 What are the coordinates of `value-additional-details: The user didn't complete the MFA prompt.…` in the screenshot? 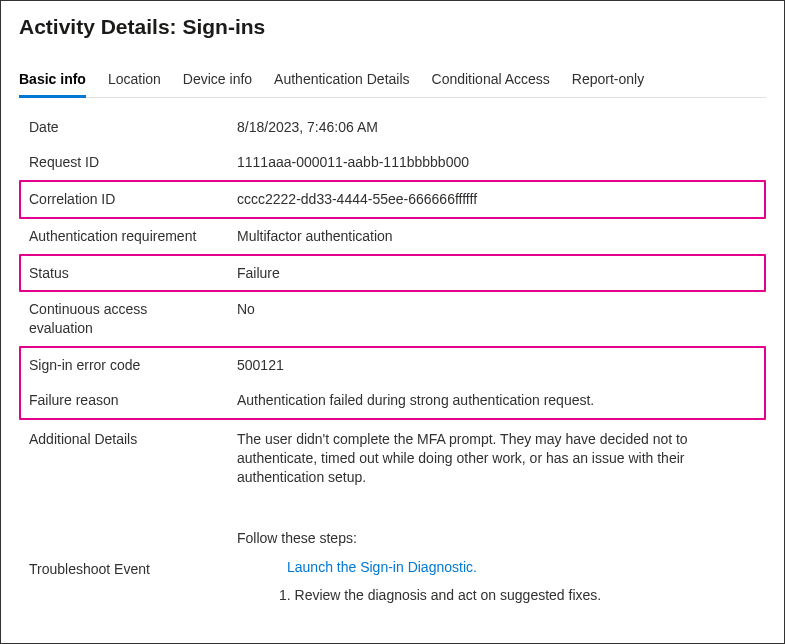 It's located at (496, 458).